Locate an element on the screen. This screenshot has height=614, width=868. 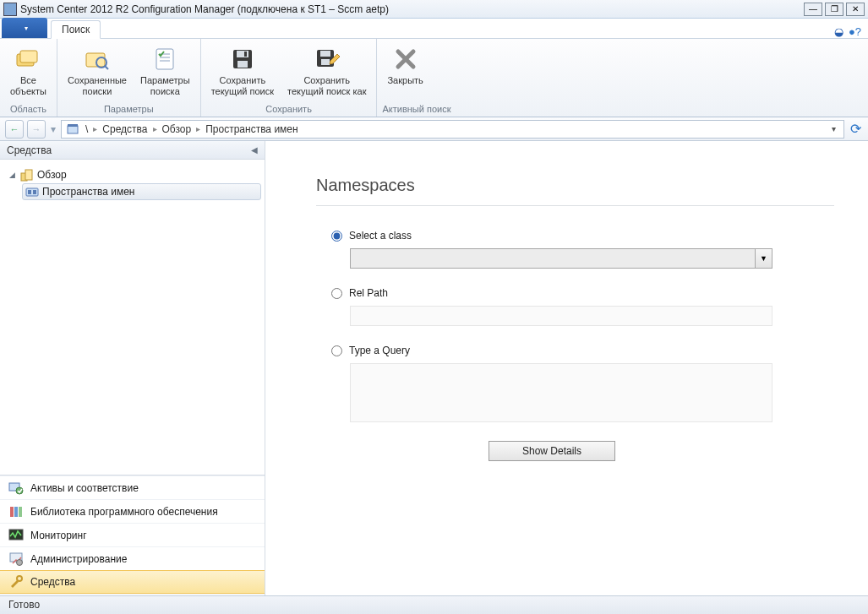
wunderbar-software: Библиотека программного обеспечения is located at coordinates (132, 511).